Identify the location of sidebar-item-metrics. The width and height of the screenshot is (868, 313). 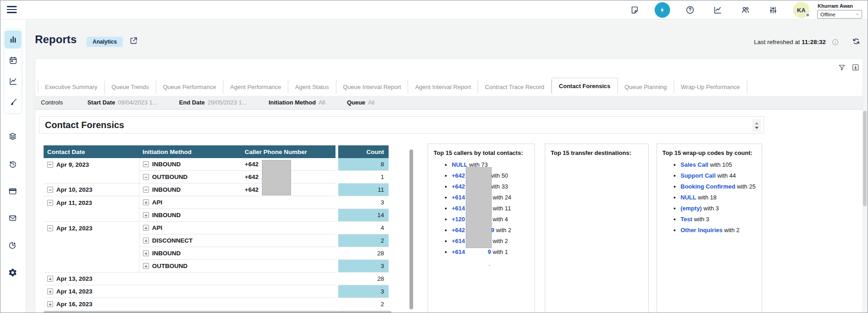
(13, 81).